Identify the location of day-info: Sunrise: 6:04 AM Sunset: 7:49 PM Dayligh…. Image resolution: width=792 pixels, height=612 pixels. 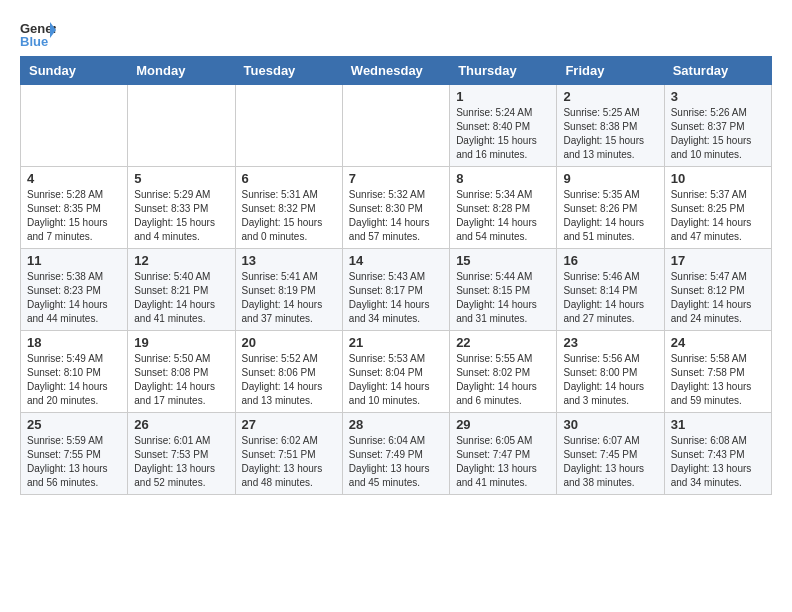
(396, 462).